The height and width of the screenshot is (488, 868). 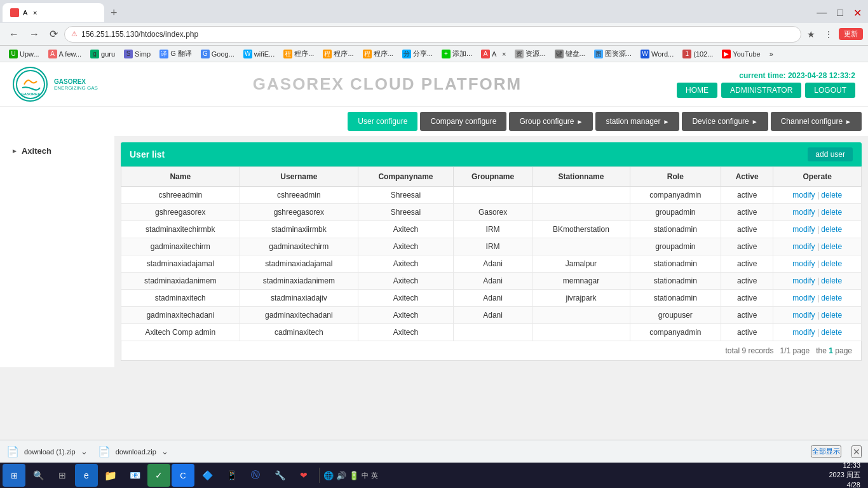 I want to click on app6-icon: Ⓝ, so click(x=255, y=475).